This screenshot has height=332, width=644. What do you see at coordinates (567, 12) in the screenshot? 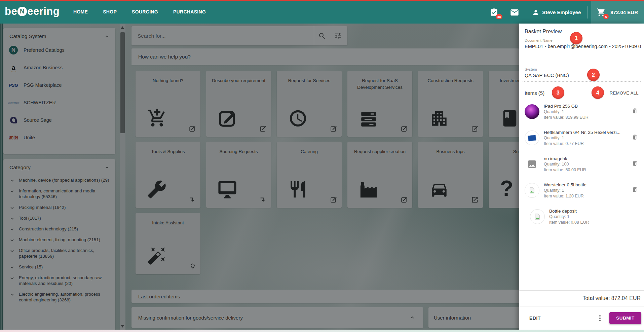
I see `navbar-right-cluster: 88 Steve Employee 5` at bounding box center [567, 12].